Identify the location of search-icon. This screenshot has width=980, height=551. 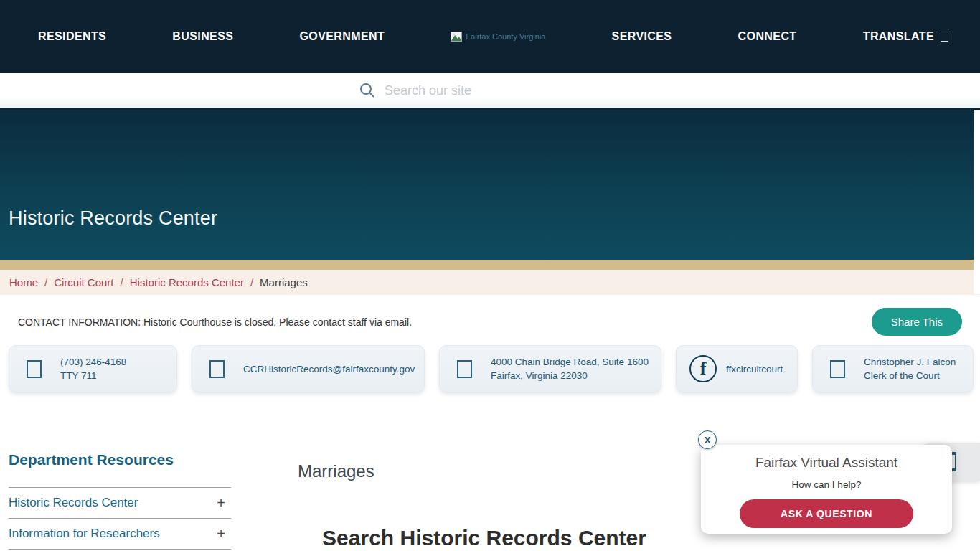
(367, 90).